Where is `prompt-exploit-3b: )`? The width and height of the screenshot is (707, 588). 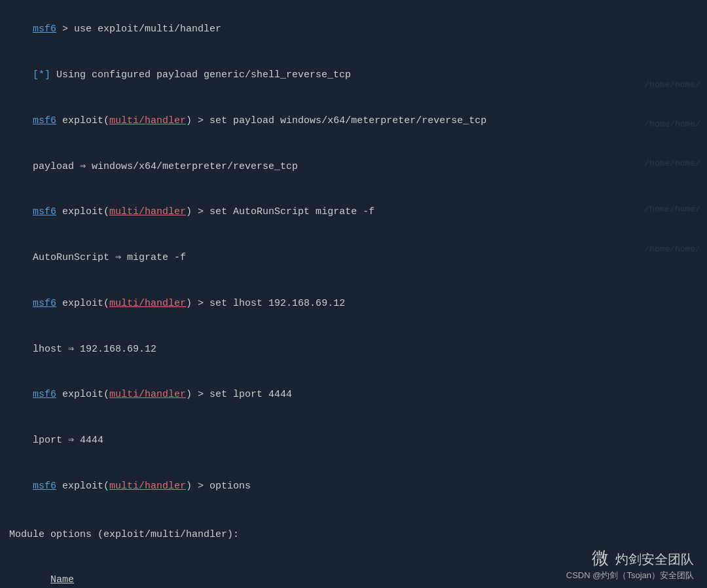 prompt-exploit-3b: ) is located at coordinates (189, 120).